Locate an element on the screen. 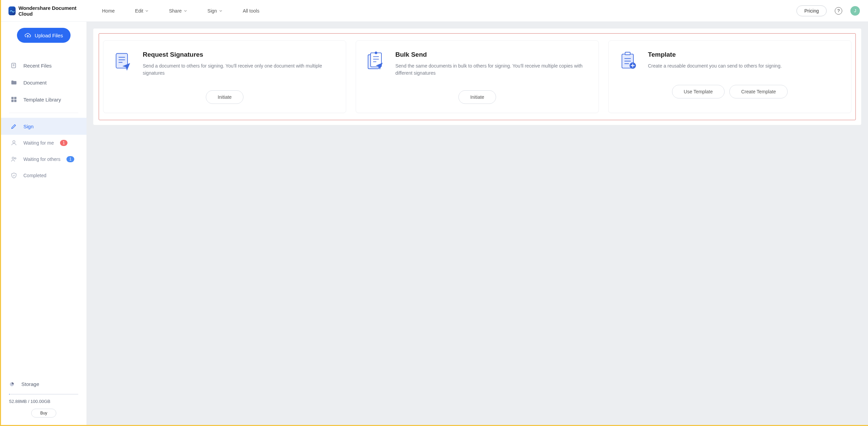 Image resolution: width=868 pixels, height=426 pixels. nav-edit: Edit is located at coordinates (142, 11).